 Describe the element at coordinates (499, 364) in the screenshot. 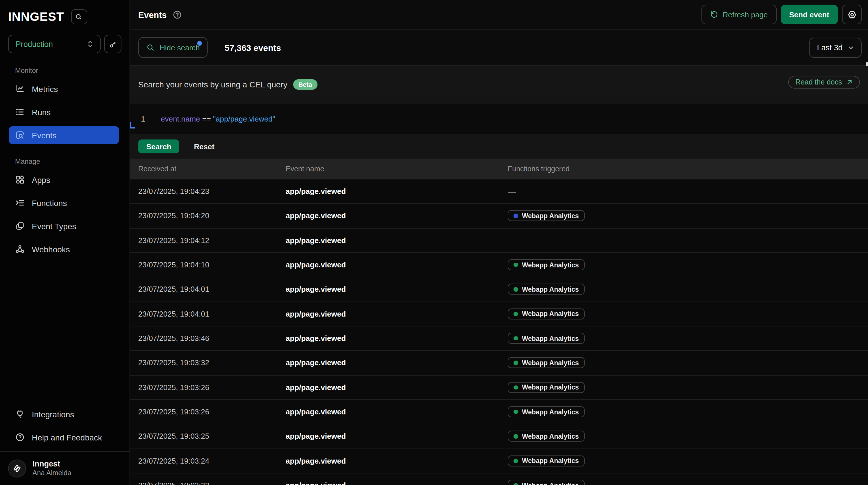

I see `table-row: 23/07/2025, 19:03:32 app/page.viewed Web…` at that location.